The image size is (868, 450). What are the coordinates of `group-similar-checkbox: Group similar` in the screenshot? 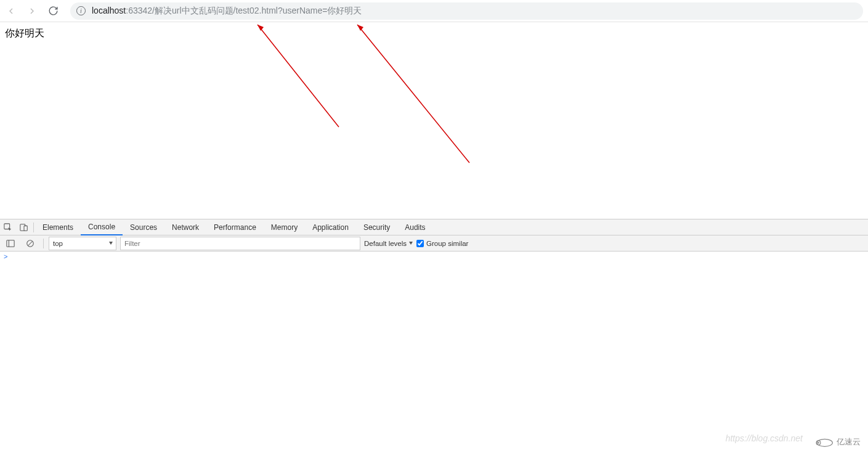 It's located at (442, 243).